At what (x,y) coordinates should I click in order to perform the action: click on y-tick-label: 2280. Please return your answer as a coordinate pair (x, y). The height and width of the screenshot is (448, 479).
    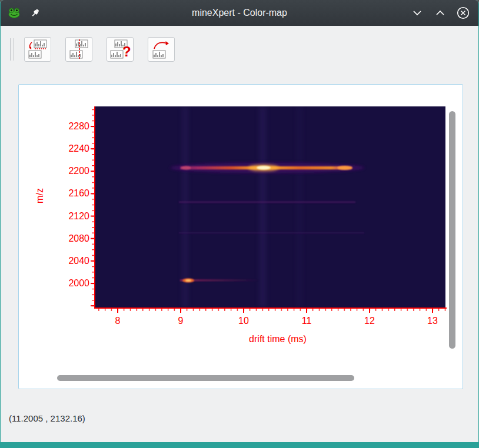
    Looking at the image, I should click on (66, 126).